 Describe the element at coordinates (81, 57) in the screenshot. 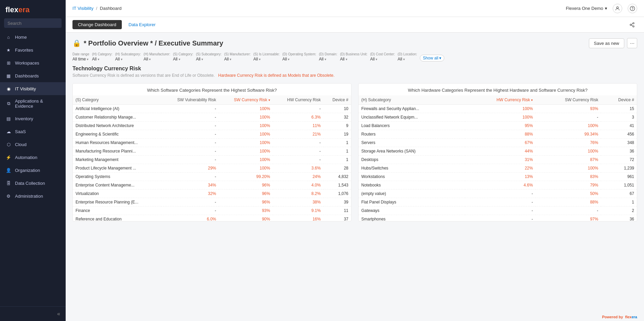

I see `filter-date-range: Date range All time` at that location.